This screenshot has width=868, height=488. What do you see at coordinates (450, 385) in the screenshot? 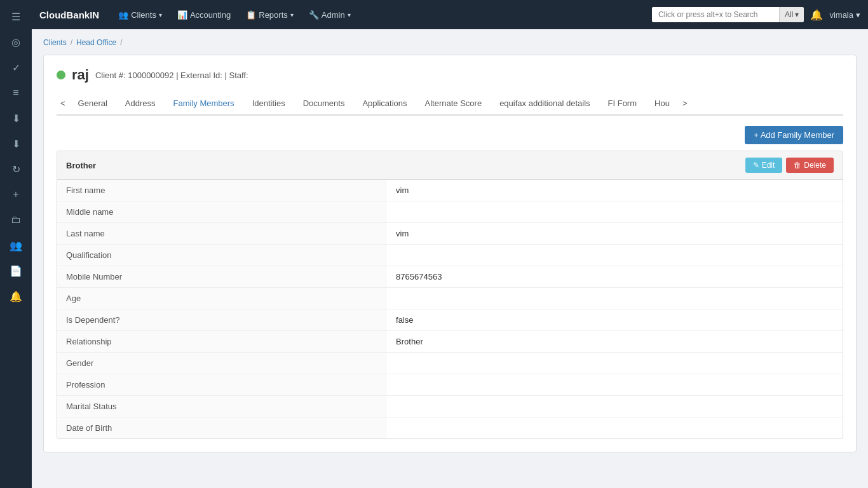
I see `table-row: Profession` at bounding box center [450, 385].